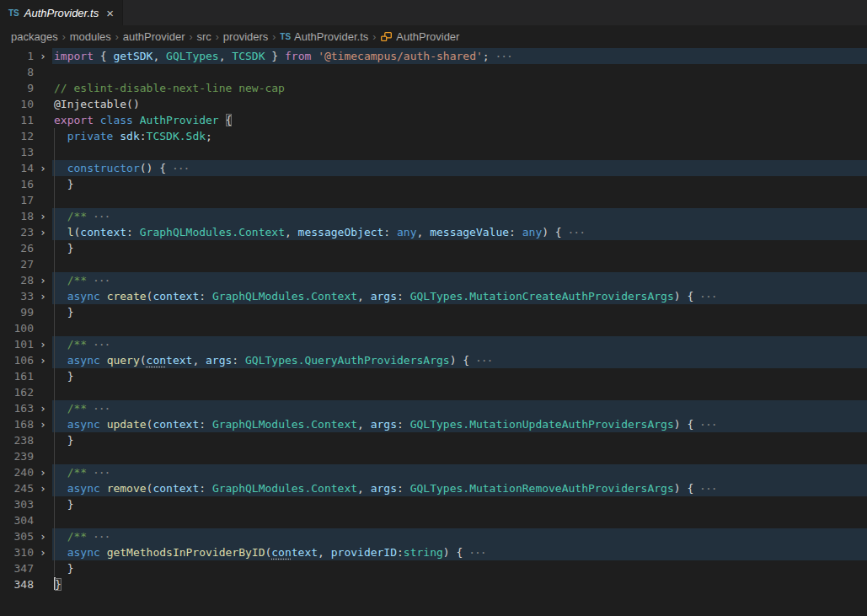  What do you see at coordinates (17, 361) in the screenshot?
I see `line-number: 106` at bounding box center [17, 361].